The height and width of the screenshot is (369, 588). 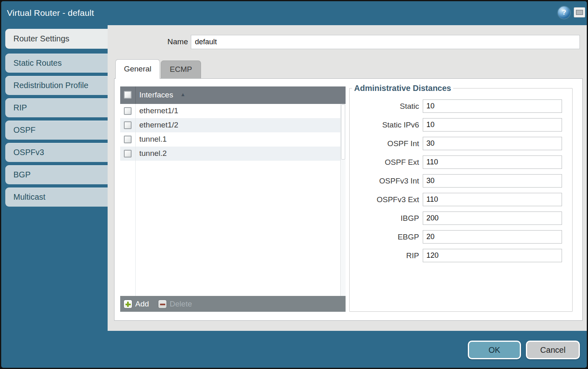 I want to click on table-row: ethernet1/2, so click(x=233, y=125).